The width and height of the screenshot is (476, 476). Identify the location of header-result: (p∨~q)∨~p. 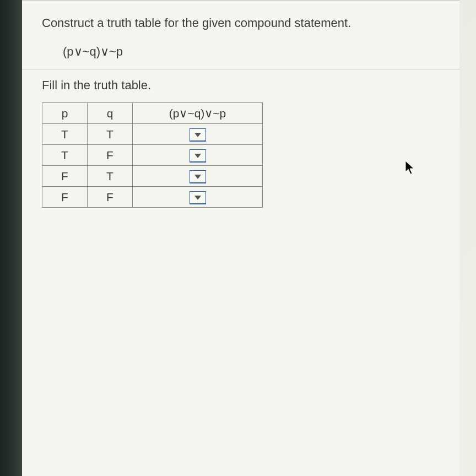
(198, 113).